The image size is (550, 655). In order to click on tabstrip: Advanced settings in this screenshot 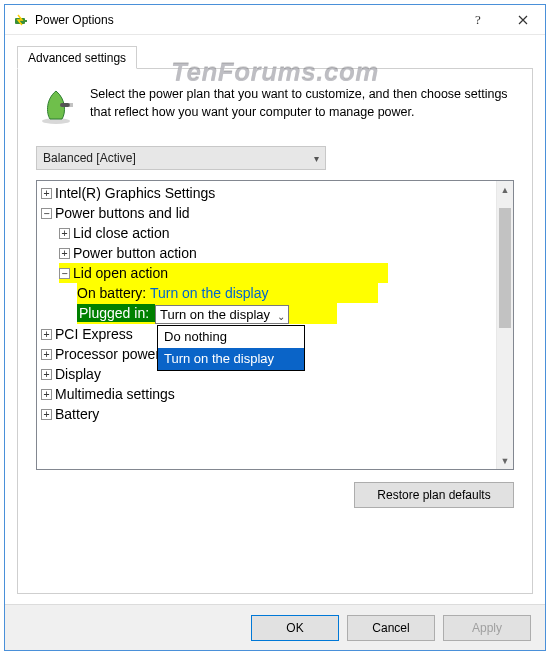, I will do `click(275, 56)`.